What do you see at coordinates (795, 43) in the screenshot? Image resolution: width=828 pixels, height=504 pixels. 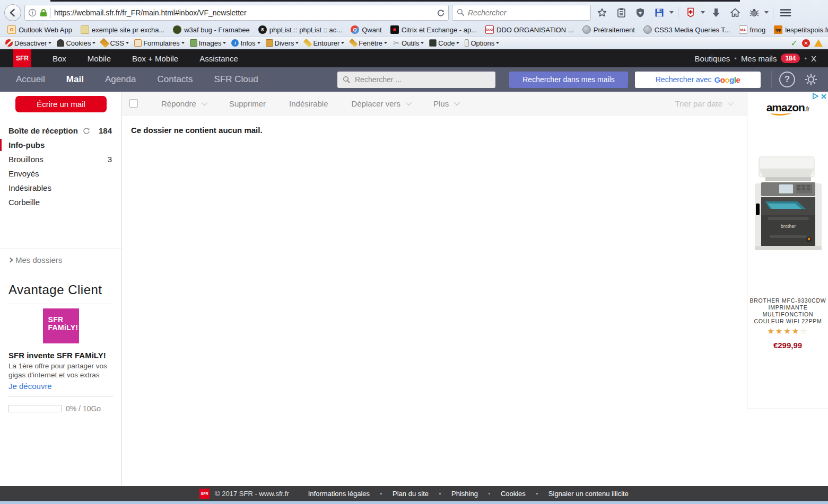 I see `valid-check-icon: ✓` at bounding box center [795, 43].